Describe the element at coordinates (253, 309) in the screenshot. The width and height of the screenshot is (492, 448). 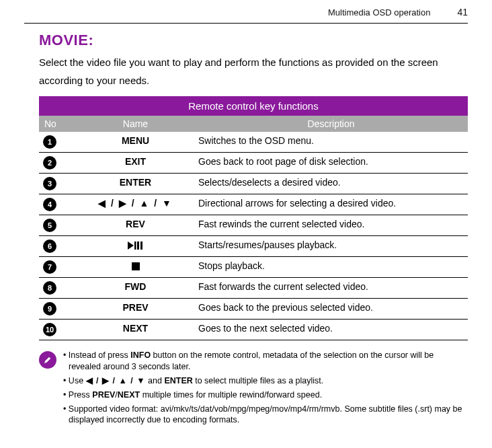
I see `table-row: 9 PREV Goes back to the previous selecte…` at that location.